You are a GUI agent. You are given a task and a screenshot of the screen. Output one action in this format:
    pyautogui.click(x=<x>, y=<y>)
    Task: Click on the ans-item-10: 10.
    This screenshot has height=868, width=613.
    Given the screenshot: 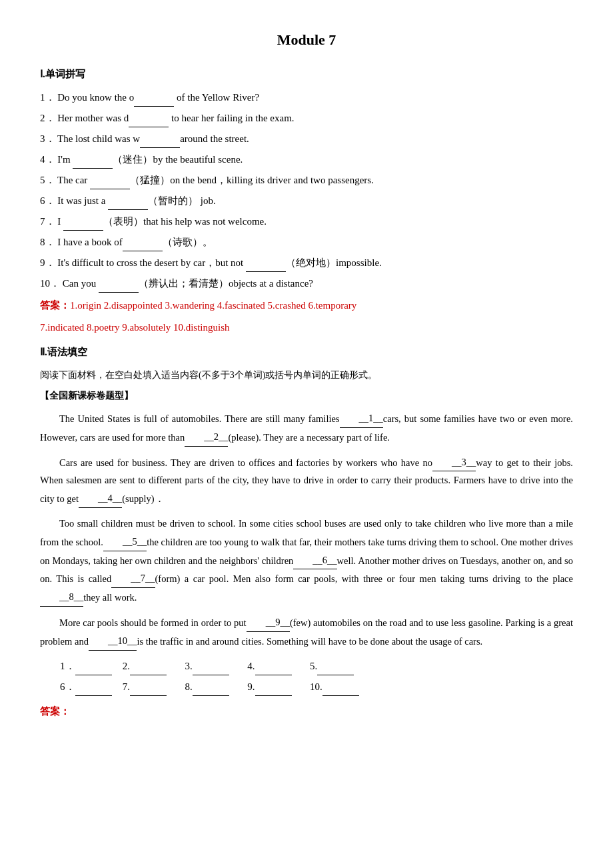 What is the action you would take?
    pyautogui.click(x=336, y=687)
    